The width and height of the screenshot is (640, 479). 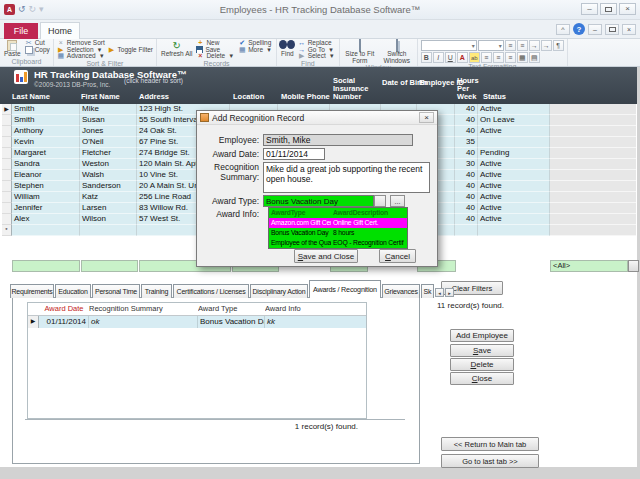 I want to click on cell-award-date: 01/11/2014, so click(x=64, y=322).